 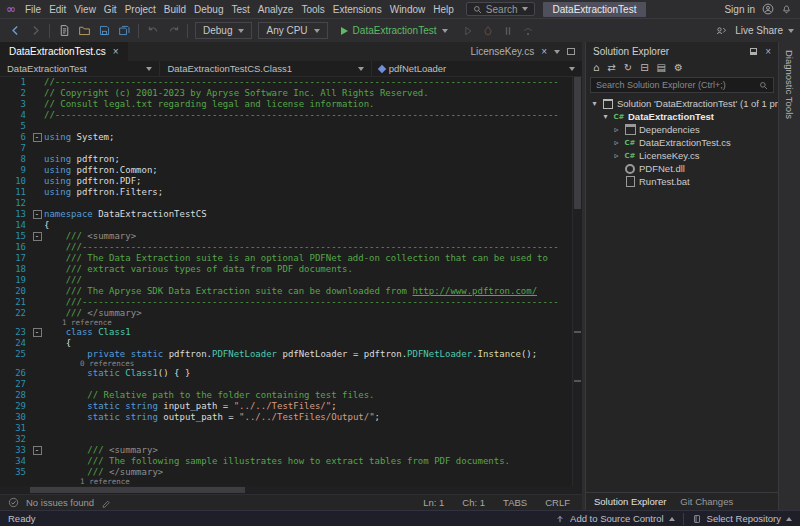 What do you see at coordinates (276, 10) in the screenshot?
I see `menu-item-analyze: Analyze` at bounding box center [276, 10].